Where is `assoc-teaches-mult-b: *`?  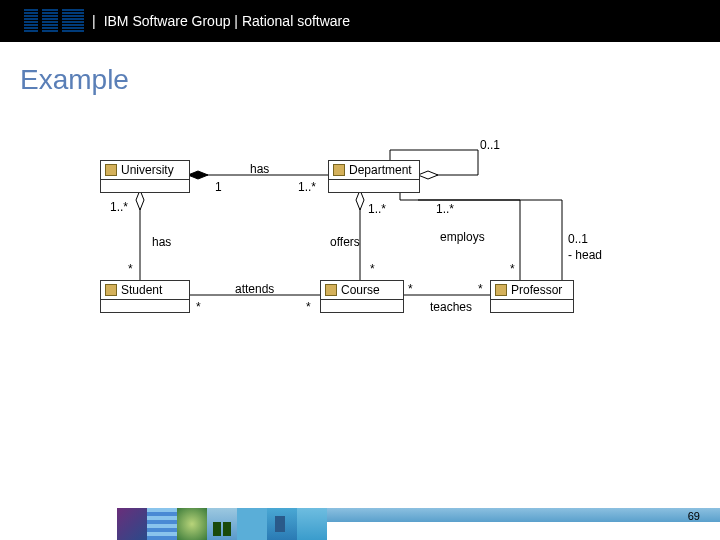
assoc-teaches-mult-b: * is located at coordinates (480, 289).